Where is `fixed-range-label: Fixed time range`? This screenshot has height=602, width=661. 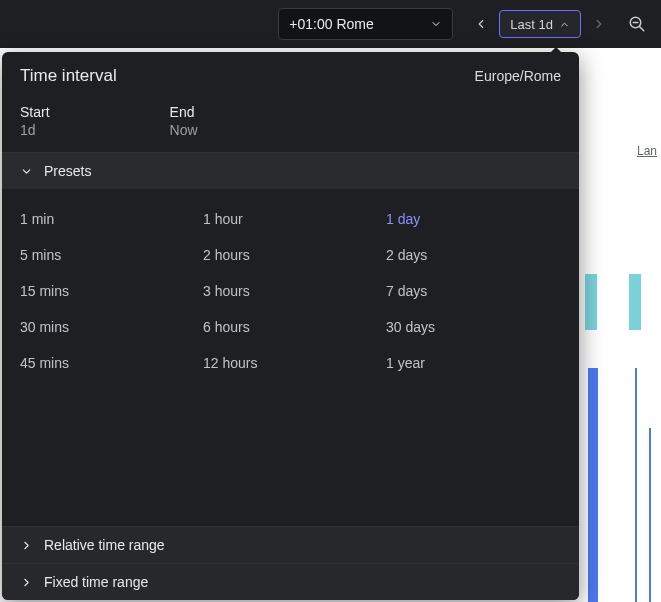 fixed-range-label: Fixed time range is located at coordinates (96, 582).